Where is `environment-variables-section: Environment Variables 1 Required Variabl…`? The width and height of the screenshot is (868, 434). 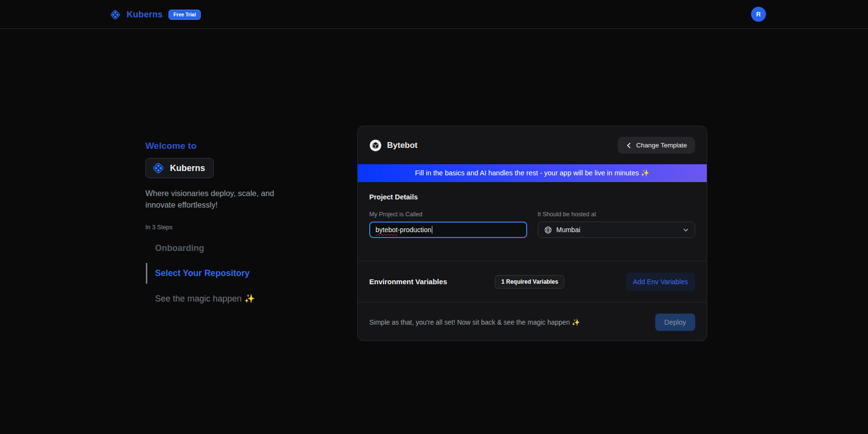
environment-variables-section: Environment Variables 1 Required Variabl… is located at coordinates (532, 281).